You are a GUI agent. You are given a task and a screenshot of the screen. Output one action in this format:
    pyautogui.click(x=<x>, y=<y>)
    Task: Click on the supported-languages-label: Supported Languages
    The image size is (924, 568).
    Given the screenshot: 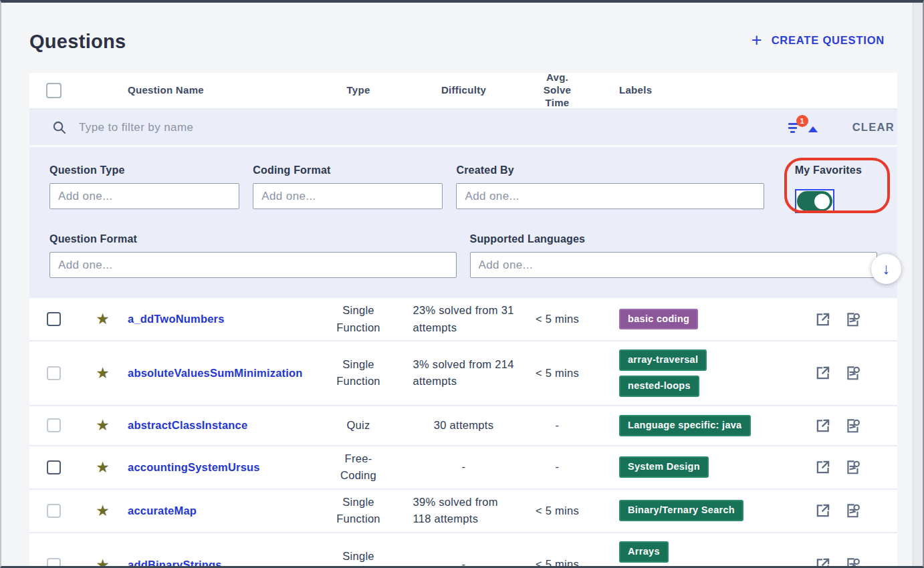 What is the action you would take?
    pyautogui.click(x=674, y=239)
    